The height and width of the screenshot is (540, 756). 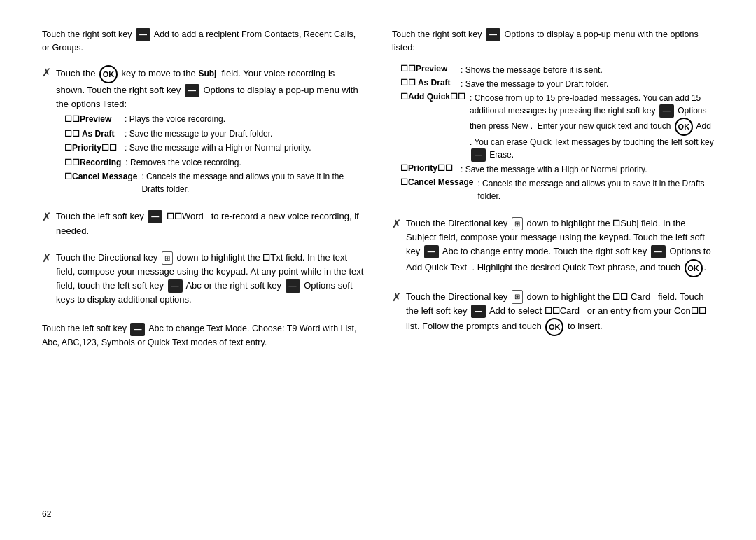 What do you see at coordinates (214, 162) in the screenshot?
I see `sub-option-delete: ☐☐Recording : Removes the voice recordin…` at bounding box center [214, 162].